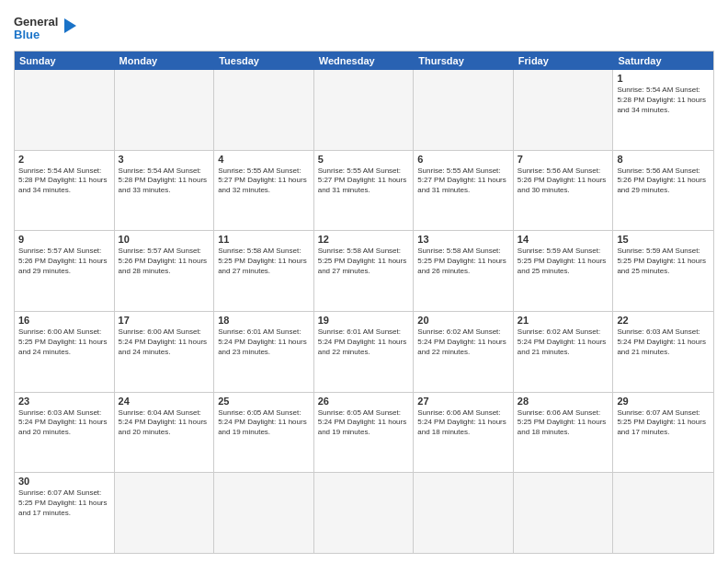 This screenshot has width=728, height=563. What do you see at coordinates (463, 401) in the screenshot?
I see `day-number: 27` at bounding box center [463, 401].